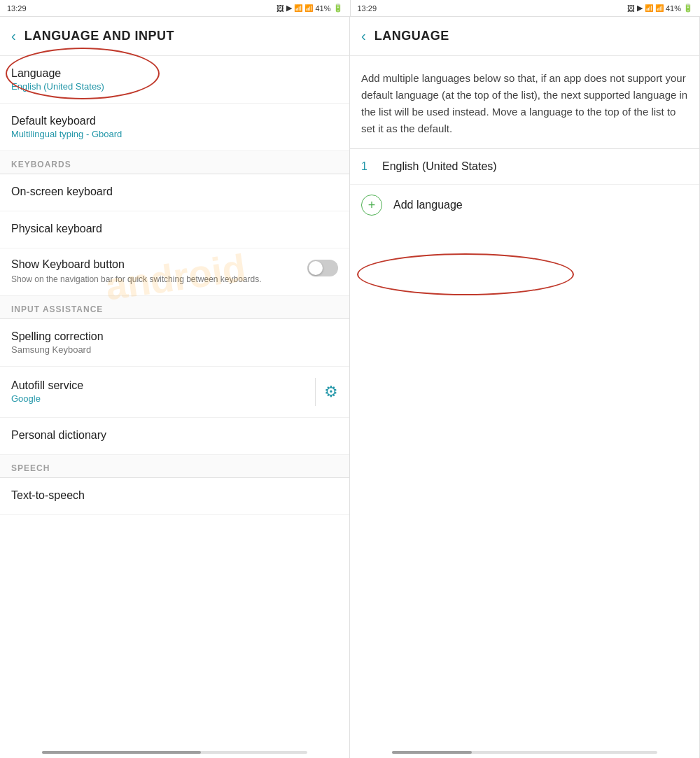 This screenshot has width=700, height=758. Describe the element at coordinates (175, 87) in the screenshot. I see `language-subtitle: English (United States)` at that location.